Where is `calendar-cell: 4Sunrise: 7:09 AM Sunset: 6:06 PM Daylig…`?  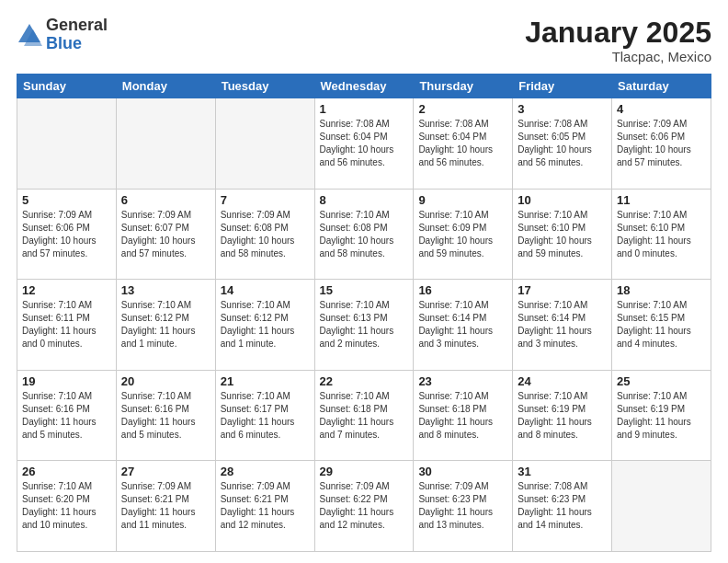 calendar-cell: 4Sunrise: 7:09 AM Sunset: 6:06 PM Daylig… is located at coordinates (662, 144).